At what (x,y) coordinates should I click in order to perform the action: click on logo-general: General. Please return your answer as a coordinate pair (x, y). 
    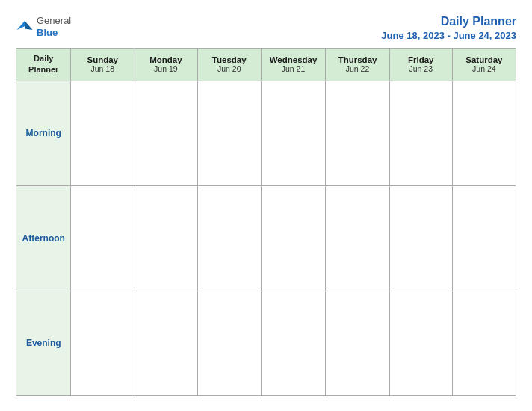
    Looking at the image, I should click on (54, 21).